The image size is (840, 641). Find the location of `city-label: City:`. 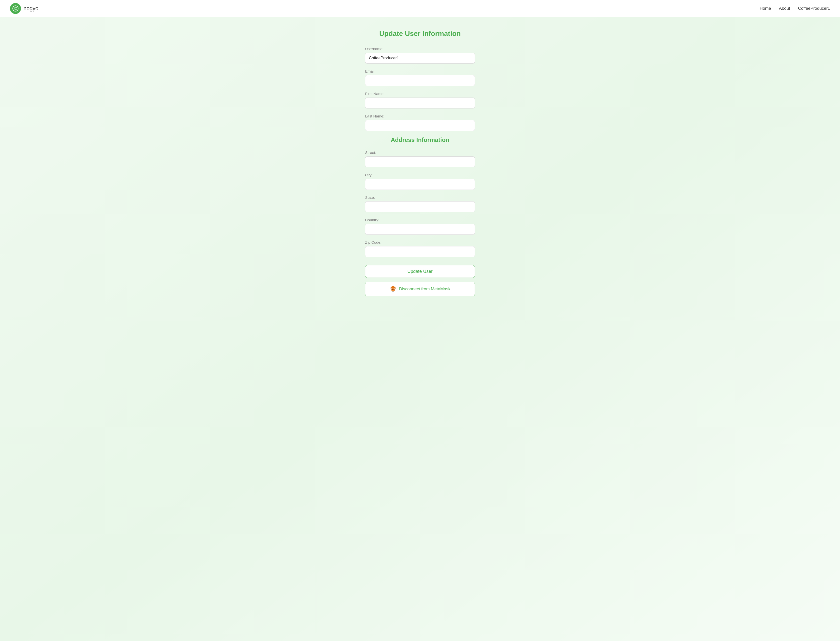

city-label: City: is located at coordinates (420, 175).